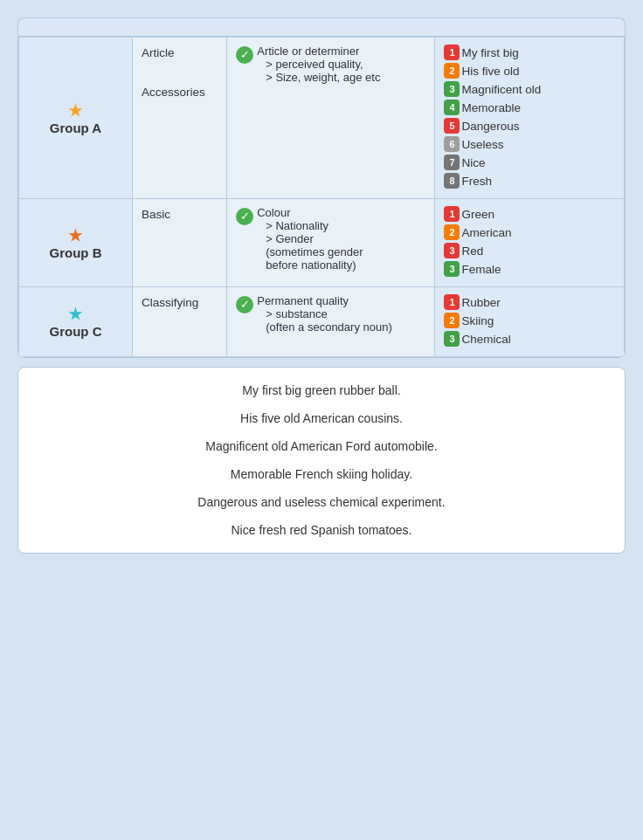 This screenshot has height=840, width=643. What do you see at coordinates (529, 320) in the screenshot?
I see `example-item: 2 Skiing` at bounding box center [529, 320].